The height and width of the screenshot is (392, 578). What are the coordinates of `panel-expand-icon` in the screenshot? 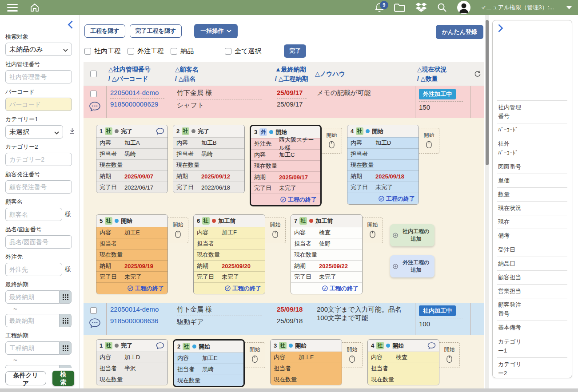 It's located at (500, 29).